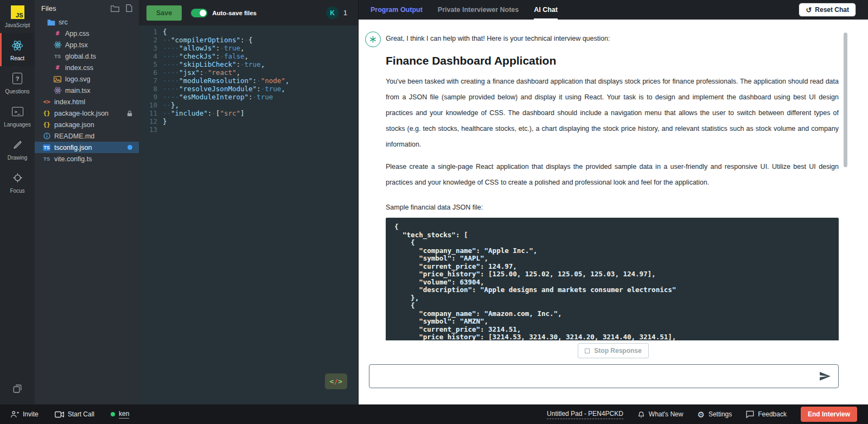 The height and width of the screenshot is (424, 868). What do you see at coordinates (87, 125) in the screenshot?
I see `file-row-package-json: {}package.json` at bounding box center [87, 125].